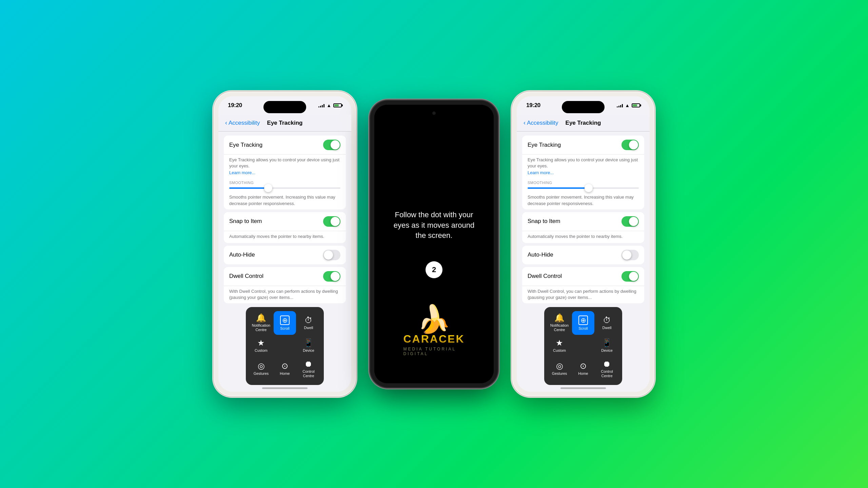 The height and width of the screenshot is (488, 868). Describe the element at coordinates (249, 188) in the screenshot. I see `slider-fill-left` at that location.